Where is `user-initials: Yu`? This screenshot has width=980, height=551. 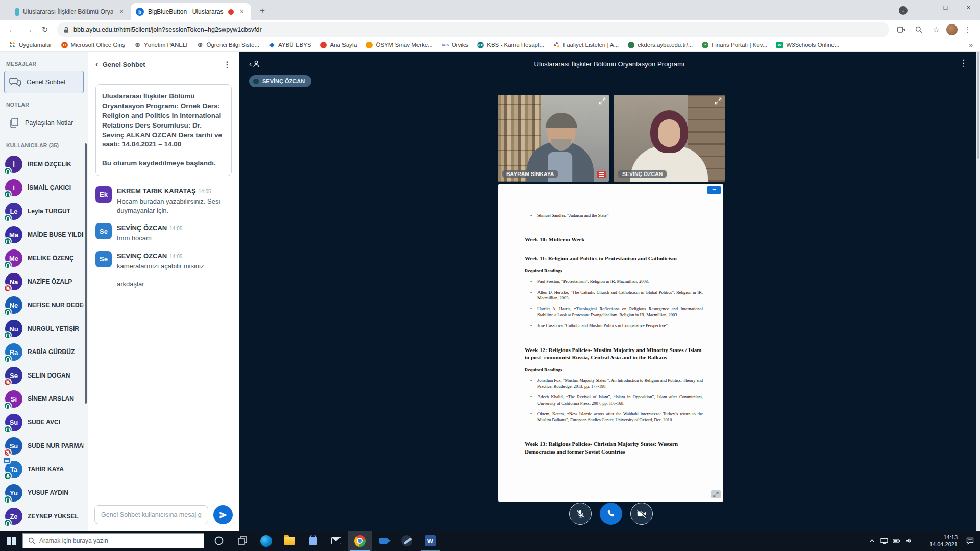 user-initials: Yu is located at coordinates (14, 493).